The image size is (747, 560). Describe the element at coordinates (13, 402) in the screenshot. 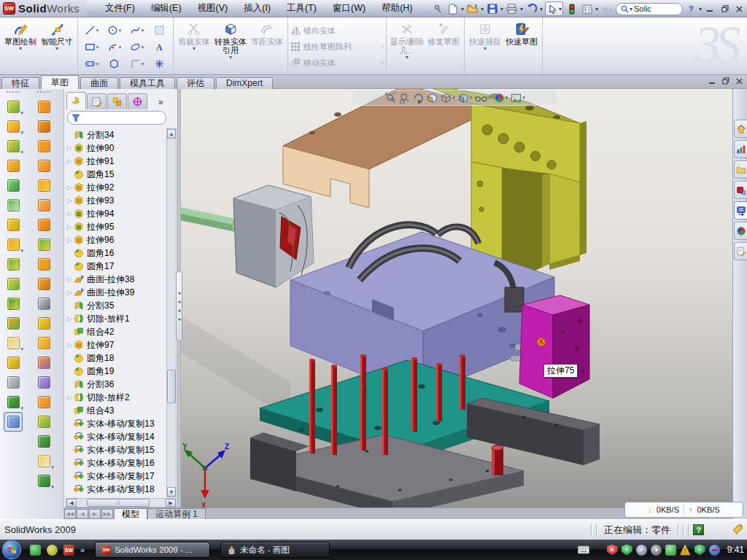

I see `helix-button: ▾` at that location.